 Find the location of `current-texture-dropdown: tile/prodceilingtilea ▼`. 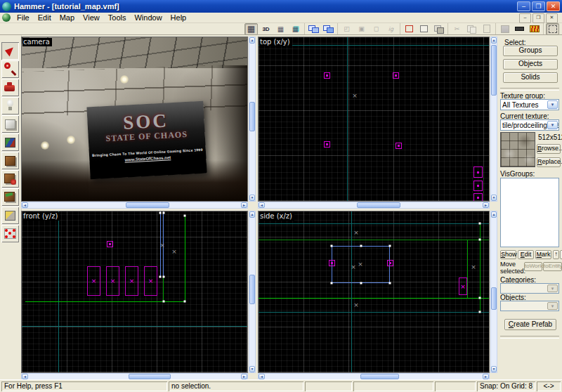

current-texture-dropdown: tile/prodceilingtilea ▼ is located at coordinates (530, 125).